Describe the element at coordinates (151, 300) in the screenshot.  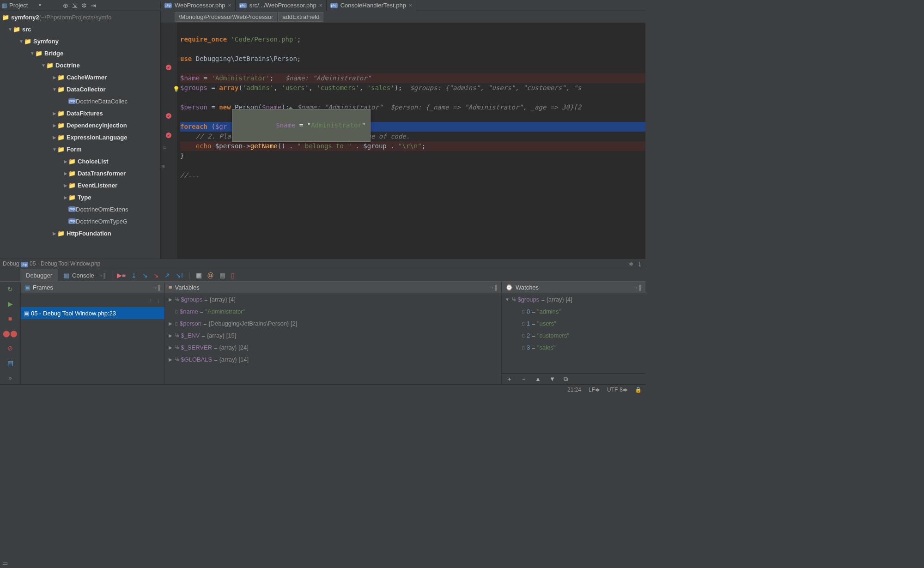
I see `arrow-up-icon: ↑` at that location.